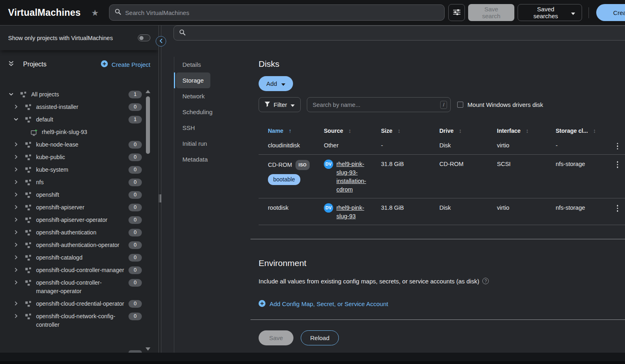 This screenshot has width=625, height=364. What do you see at coordinates (79, 195) in the screenshot?
I see `tree-item: openshift 0` at bounding box center [79, 195].